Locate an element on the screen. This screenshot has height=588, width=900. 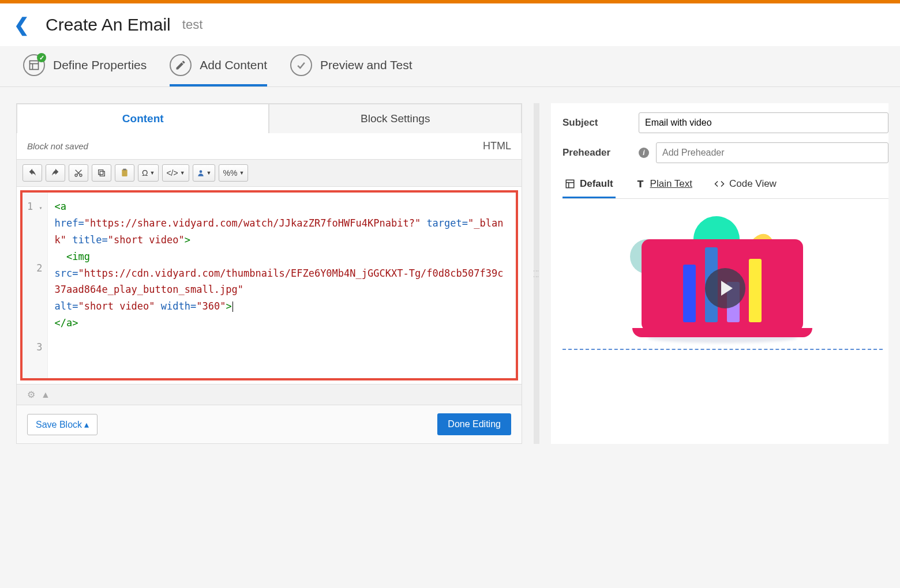
redo-button is located at coordinates (55, 173).